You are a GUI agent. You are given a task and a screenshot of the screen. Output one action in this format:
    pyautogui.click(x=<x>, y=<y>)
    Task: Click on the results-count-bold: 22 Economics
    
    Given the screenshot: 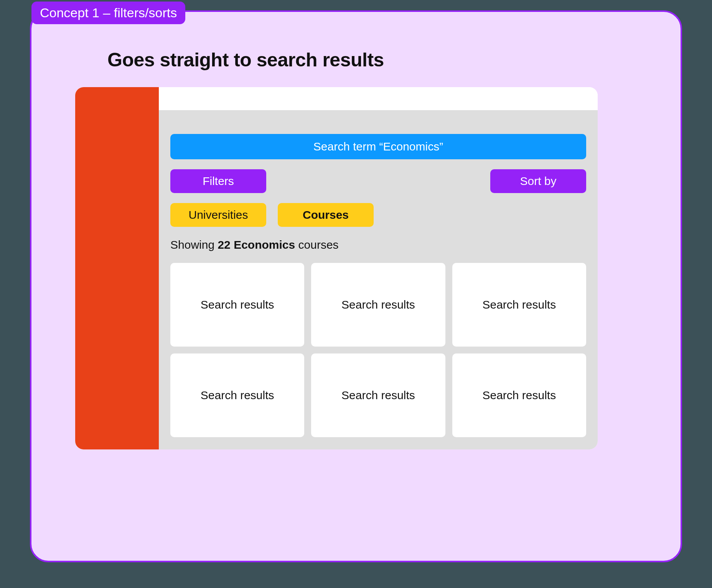 What is the action you would take?
    pyautogui.click(x=256, y=245)
    